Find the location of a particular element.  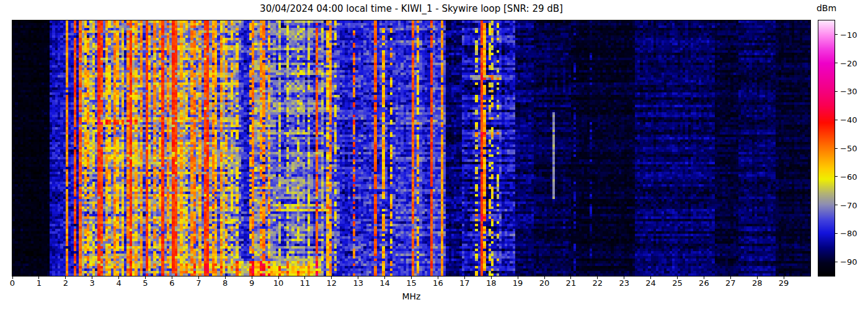

colorbar is located at coordinates (826, 148).